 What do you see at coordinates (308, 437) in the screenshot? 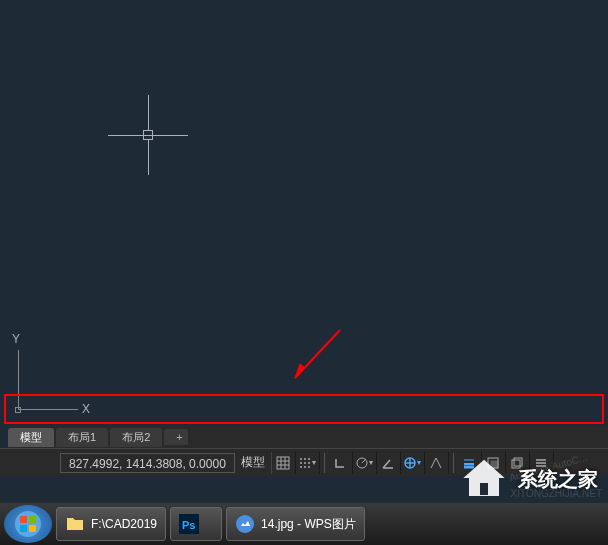
I see `layout-tabs: 模型 布局1 布局2 +` at bounding box center [308, 437].